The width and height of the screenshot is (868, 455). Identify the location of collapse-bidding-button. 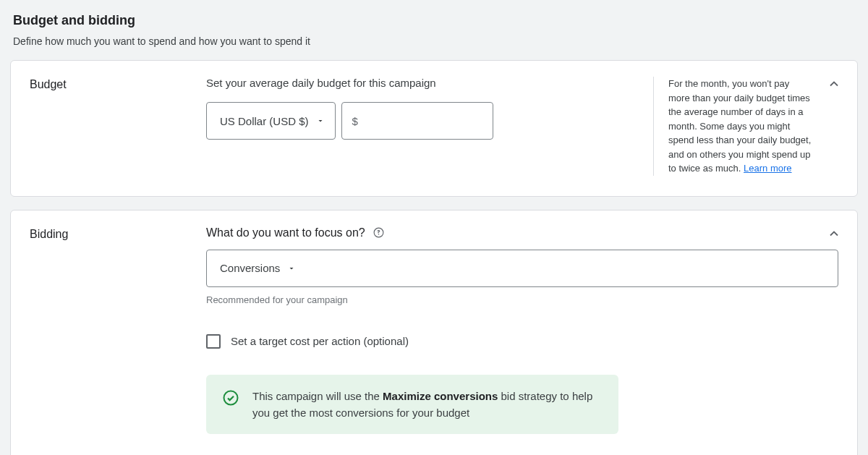
(834, 234).